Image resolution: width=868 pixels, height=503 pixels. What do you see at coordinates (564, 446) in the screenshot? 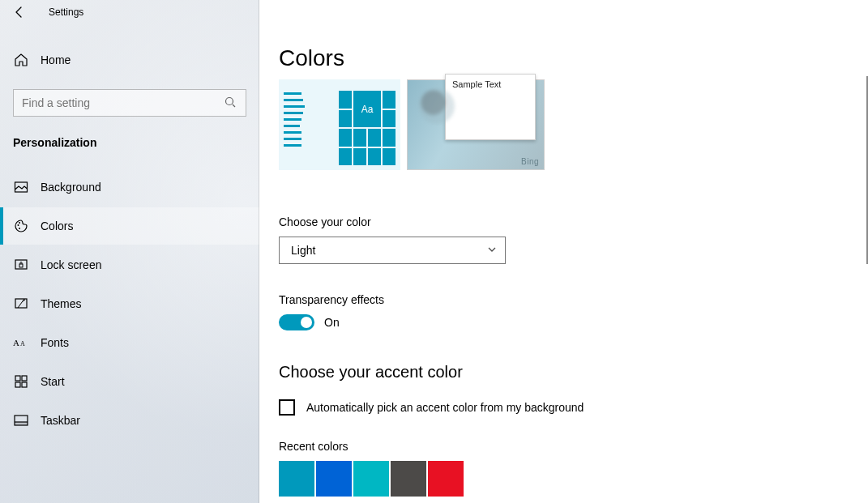
I see `recent-colors-label: Recent colors` at bounding box center [564, 446].